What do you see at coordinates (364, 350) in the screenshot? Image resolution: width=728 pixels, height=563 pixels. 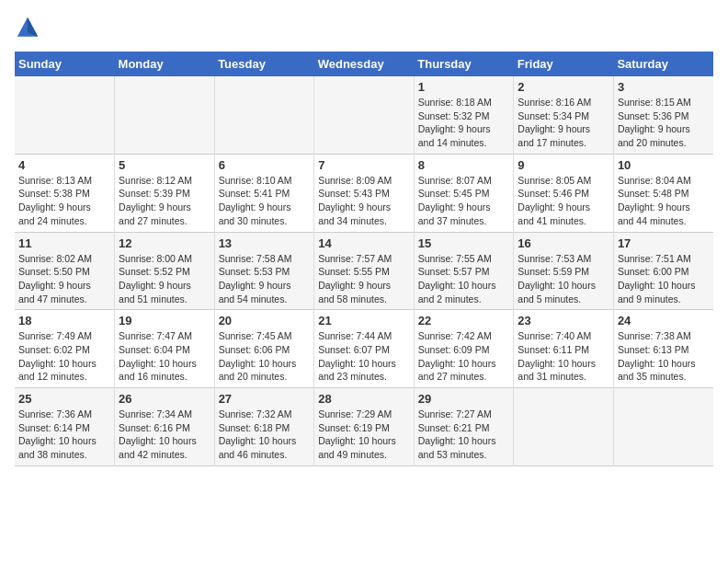 I see `calendar-cell: 21Sunrise: 7:44 AM Sunset: 6:07 PM Dayli…` at bounding box center [364, 350].